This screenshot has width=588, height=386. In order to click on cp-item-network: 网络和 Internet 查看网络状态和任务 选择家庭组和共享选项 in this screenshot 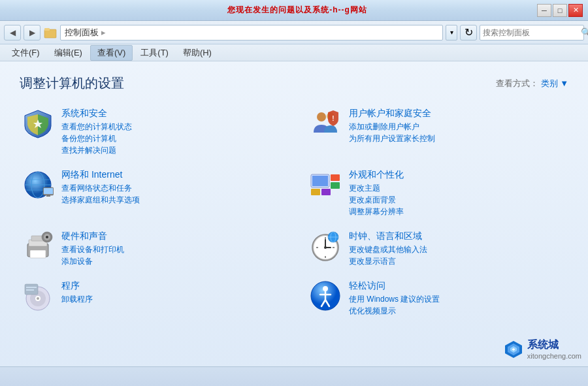, I will do `click(150, 193)`.